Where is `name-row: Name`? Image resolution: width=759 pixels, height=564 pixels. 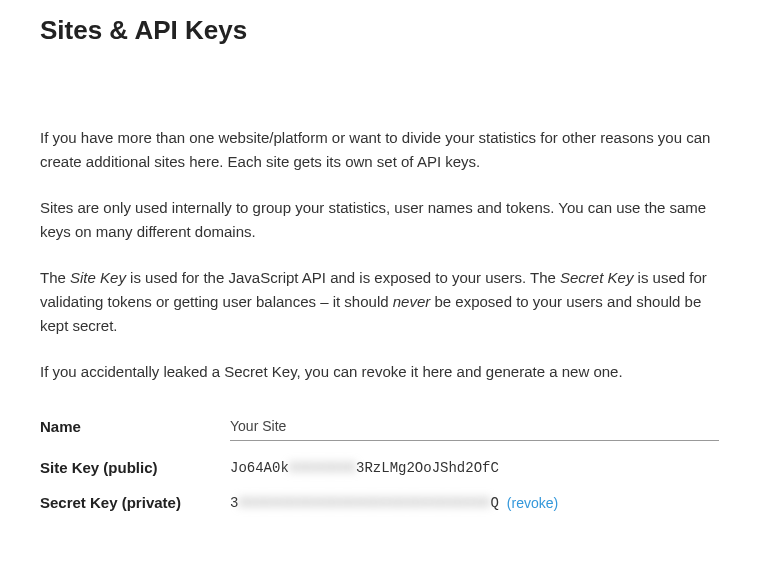
name-row: Name is located at coordinates (380, 426).